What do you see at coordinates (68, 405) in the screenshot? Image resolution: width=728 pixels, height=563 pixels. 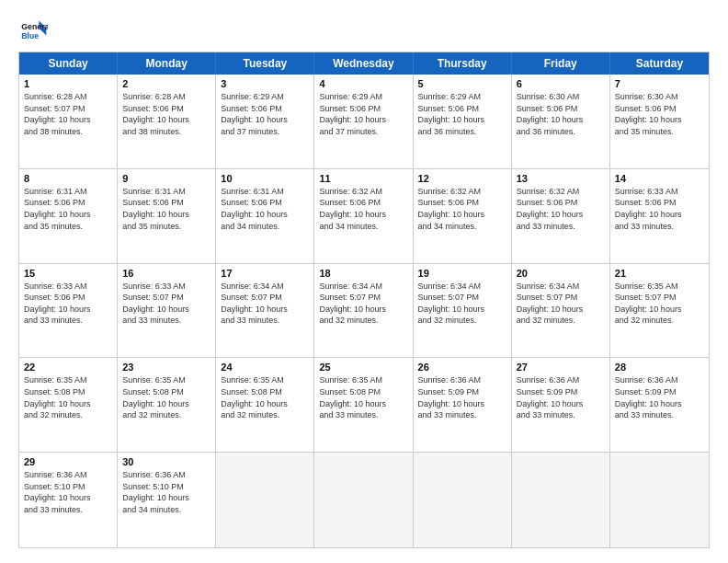 I see `calendar-cell: 22Sunrise: 6:35 AM Sunset: 5:08 PM Dayli…` at bounding box center [68, 405].